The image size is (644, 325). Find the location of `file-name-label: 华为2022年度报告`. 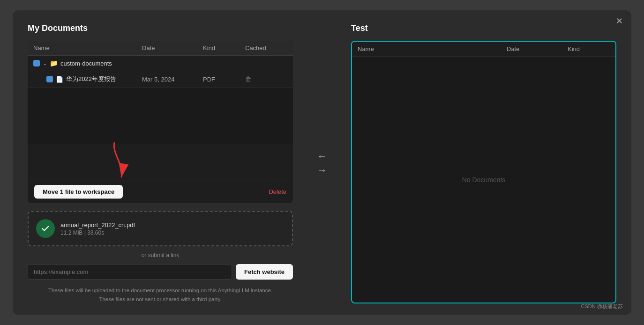

file-name-label: 华为2022年度报告 is located at coordinates (91, 79).